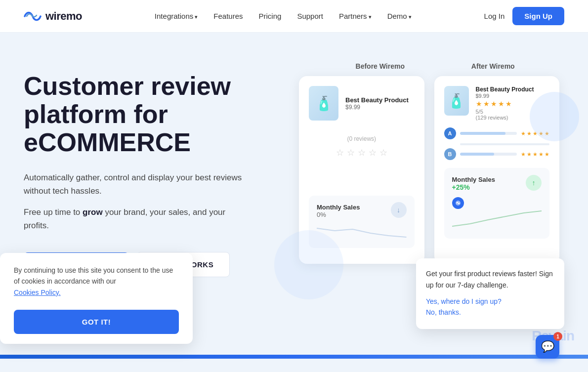 Image resolution: width=588 pixels, height=372 pixels. Describe the element at coordinates (490, 301) in the screenshot. I see `chat-link-yes: Yes, where do I sign up?` at that location.